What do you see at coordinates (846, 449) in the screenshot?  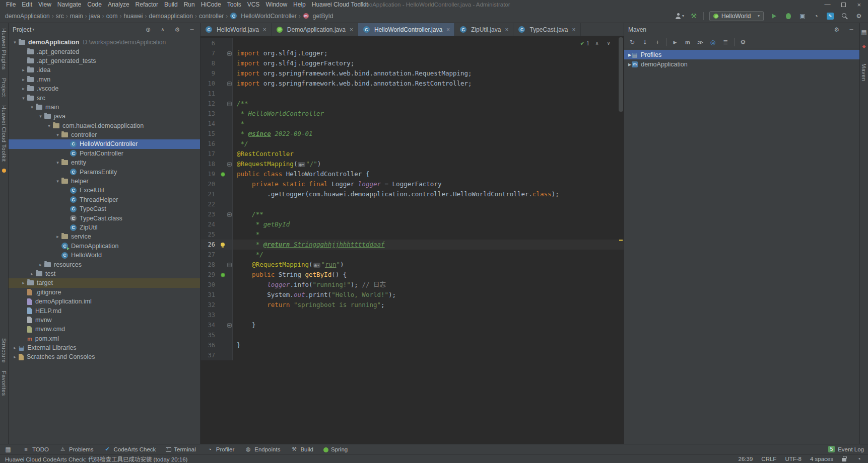 I see `event-log-button: 5 Event Log` at bounding box center [846, 449].